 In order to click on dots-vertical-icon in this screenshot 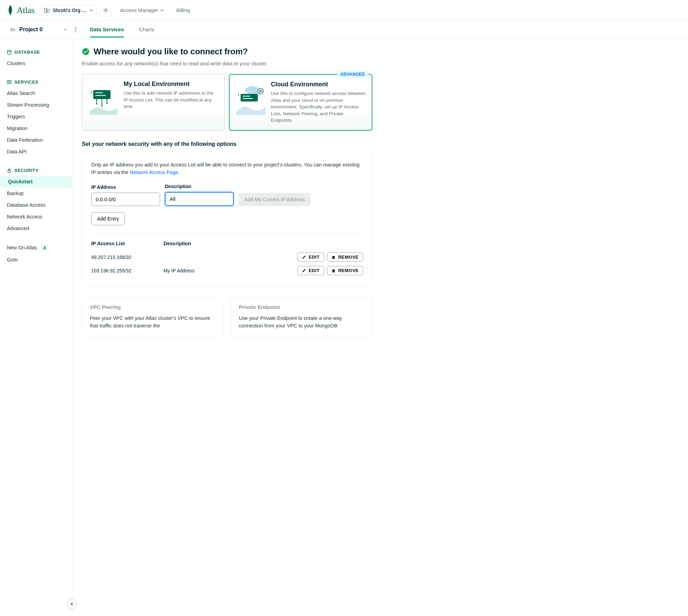, I will do `click(76, 30)`.